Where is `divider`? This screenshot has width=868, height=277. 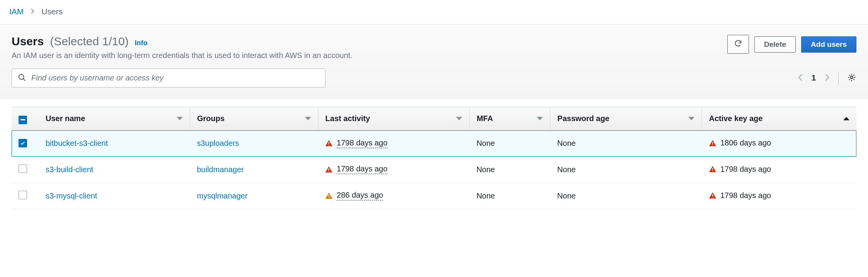 divider is located at coordinates (839, 78).